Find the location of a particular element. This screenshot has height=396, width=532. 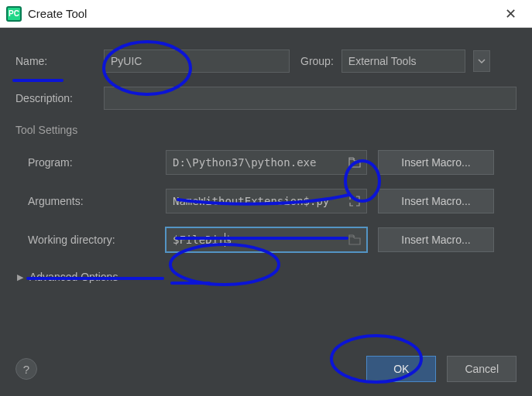

program-row: Program: Insert Macro... is located at coordinates (266, 162).